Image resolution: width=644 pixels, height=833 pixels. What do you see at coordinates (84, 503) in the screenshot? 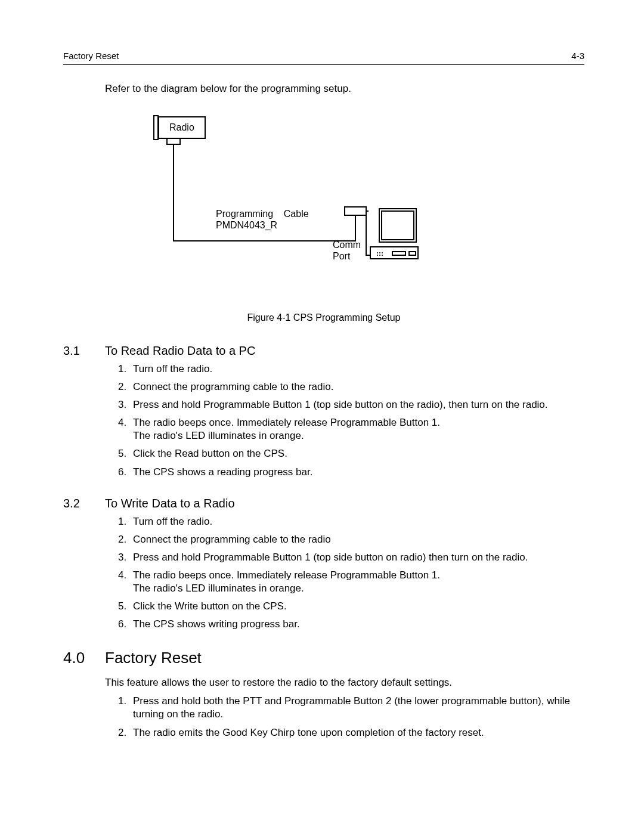
I see `section-number: 3.2` at bounding box center [84, 503].